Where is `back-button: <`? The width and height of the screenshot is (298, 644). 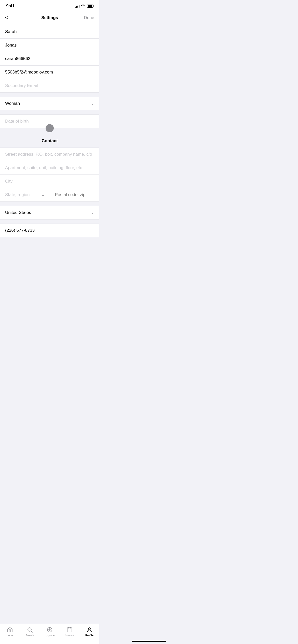 back-button: < is located at coordinates (11, 18).